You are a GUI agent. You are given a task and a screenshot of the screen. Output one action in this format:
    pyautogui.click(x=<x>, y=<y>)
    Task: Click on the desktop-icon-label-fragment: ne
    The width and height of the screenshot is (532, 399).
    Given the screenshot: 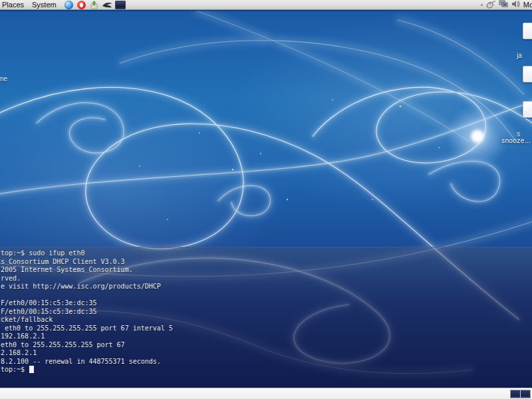 What is the action you would take?
    pyautogui.click(x=4, y=78)
    